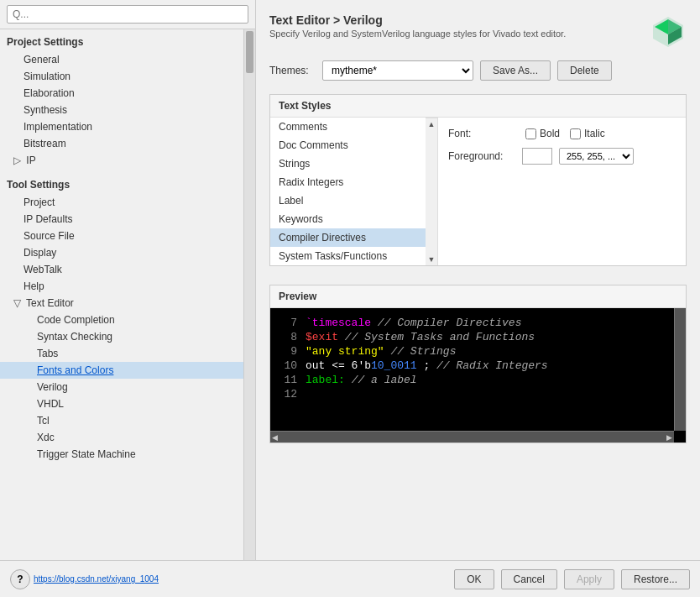  What do you see at coordinates (122, 219) in the screenshot?
I see `sidebar-item-ip-defaults: IP Defaults` at bounding box center [122, 219].